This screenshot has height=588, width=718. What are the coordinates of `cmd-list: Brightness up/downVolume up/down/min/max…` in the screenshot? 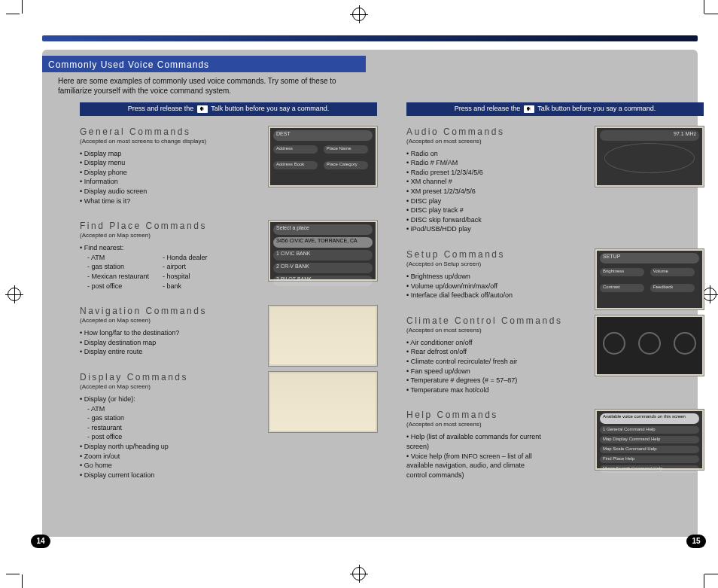 It's located at (474, 286).